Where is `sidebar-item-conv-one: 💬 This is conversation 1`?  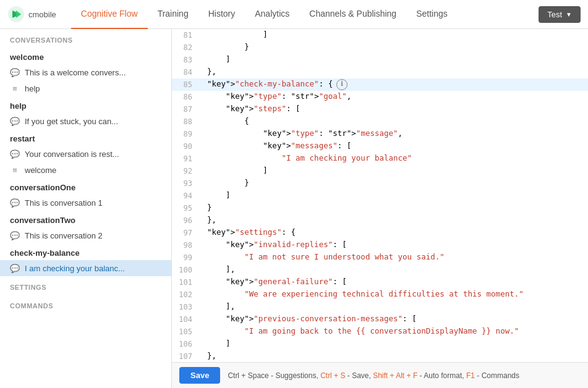 sidebar-item-conv-one: 💬 This is conversation 1 is located at coordinates (85, 203).